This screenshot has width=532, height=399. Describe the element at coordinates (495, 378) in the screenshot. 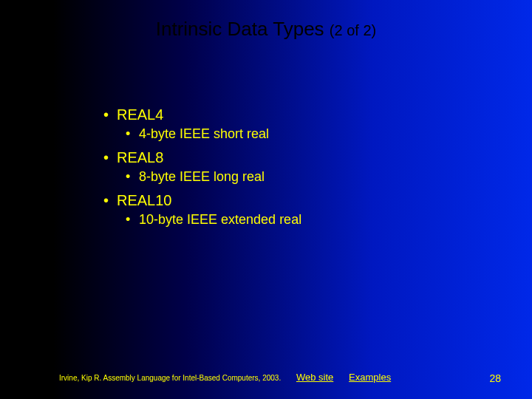

I see `slide-number: 28` at that location.